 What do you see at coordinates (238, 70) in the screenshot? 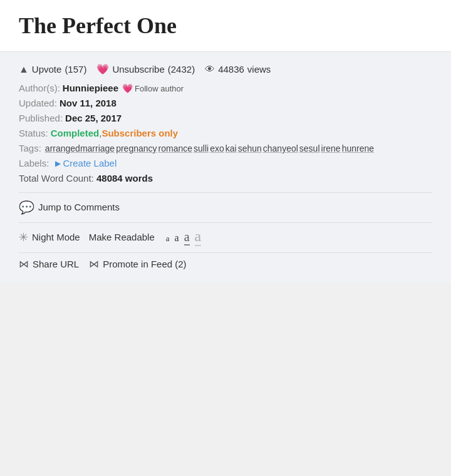
I see `views-display: 👁 44836 views` at bounding box center [238, 70].